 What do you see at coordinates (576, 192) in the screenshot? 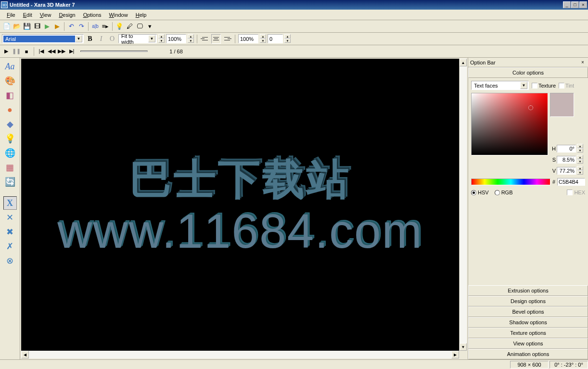
I see `mode-hex-checkbox: HEX` at bounding box center [576, 192].